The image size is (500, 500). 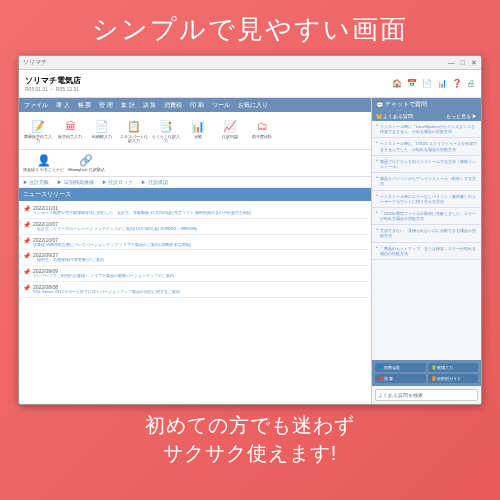 What do you see at coordinates (195, 227) in the screenshot?
I see `news-item: 📌2022/10/07「会計王」シリーズホームページ メンテナンスのご案内(10…` at bounding box center [195, 227].